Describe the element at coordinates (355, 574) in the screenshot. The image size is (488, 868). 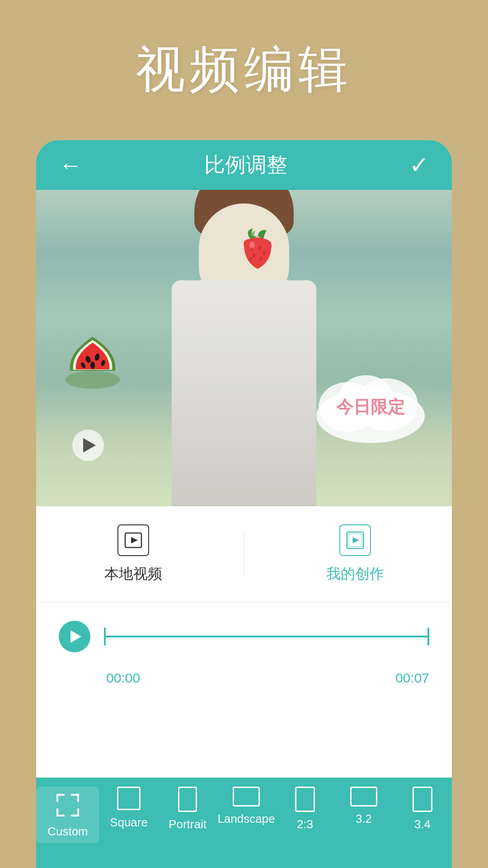
I see `my-creation-label: 我的创作` at that location.